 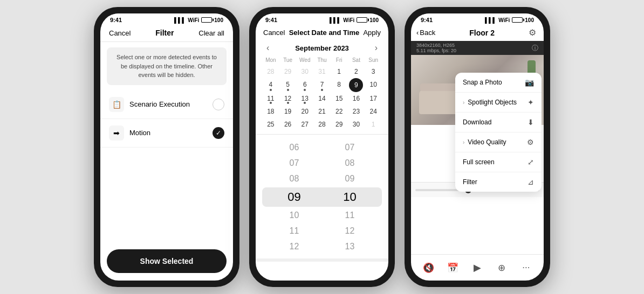 I want to click on filter-header: Cancel Filter Clear all, so click(x=167, y=33).